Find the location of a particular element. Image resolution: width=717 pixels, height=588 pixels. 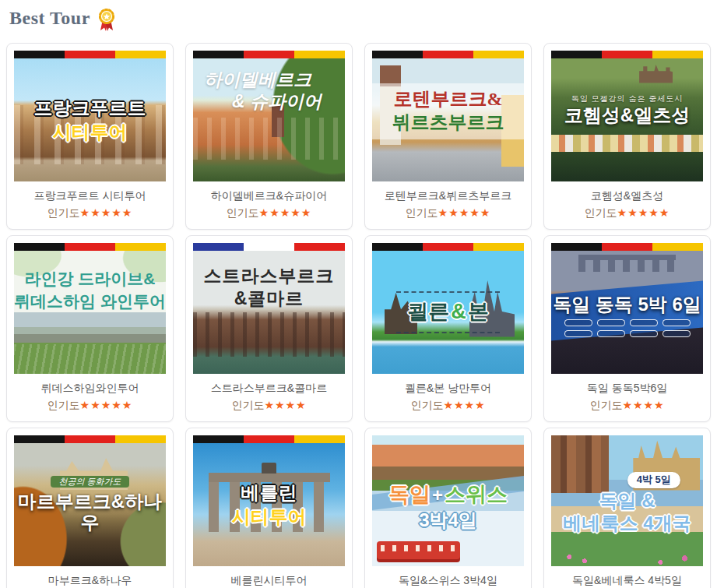

tour-name: 스트라스부르크&콜마르 is located at coordinates (269, 389).